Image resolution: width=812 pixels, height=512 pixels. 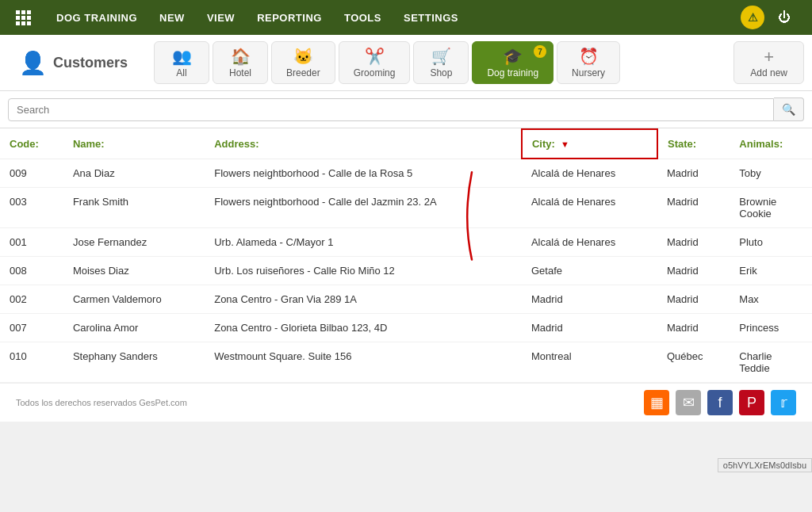 I want to click on col-header-city: City: ▼, so click(x=590, y=144).